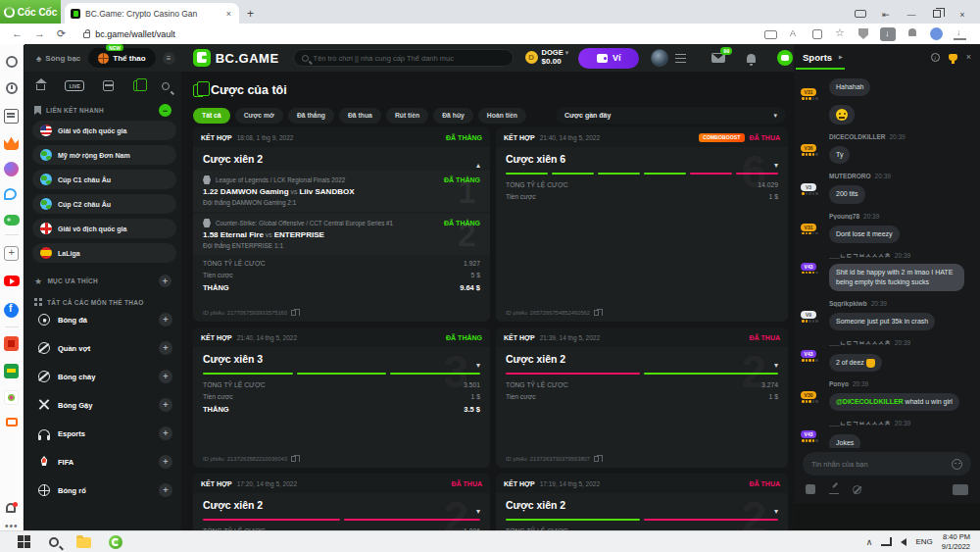 The image size is (980, 552). Describe the element at coordinates (12, 398) in the screenshot. I see `flower-icon` at that location.